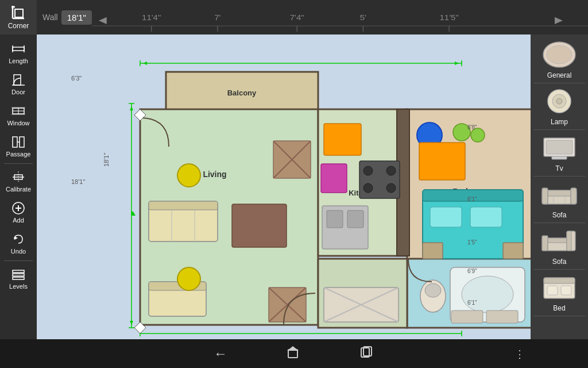  What do you see at coordinates (472, 243) in the screenshot?
I see `svg-text: 1'5"` at bounding box center [472, 243].